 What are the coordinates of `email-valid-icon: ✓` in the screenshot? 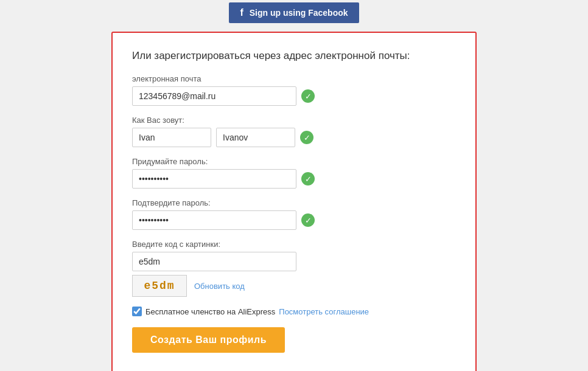 It's located at (308, 96).